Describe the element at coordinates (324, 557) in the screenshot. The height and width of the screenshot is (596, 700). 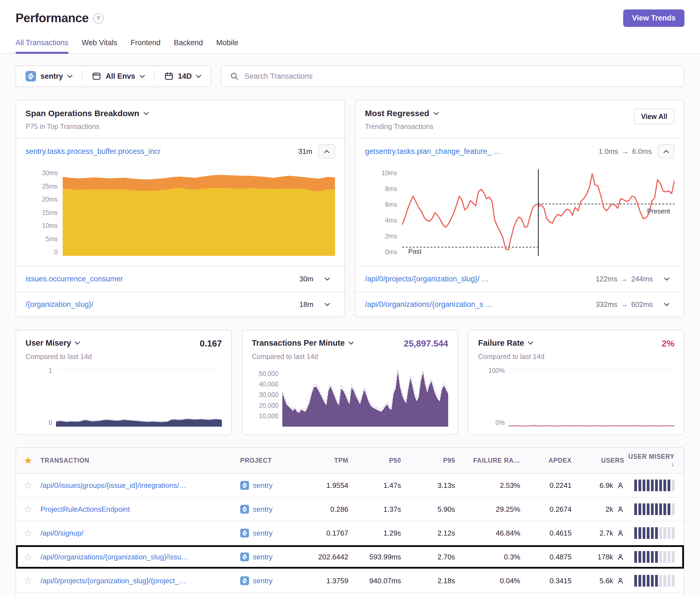
I see `tpm-cell: 202.6442` at that location.